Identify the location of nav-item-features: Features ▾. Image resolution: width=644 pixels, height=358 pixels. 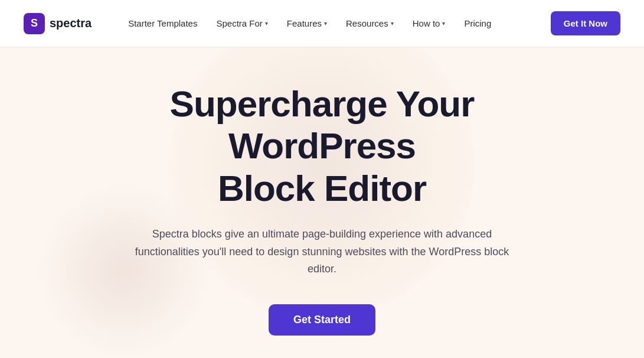
(307, 24).